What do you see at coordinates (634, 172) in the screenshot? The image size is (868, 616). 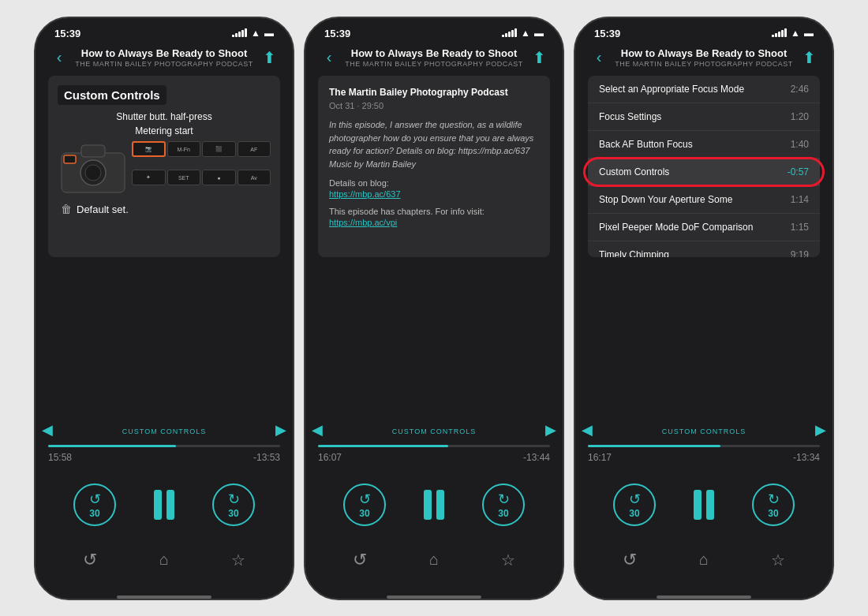 I see `chapter-name-3: Custom Controls` at bounding box center [634, 172].